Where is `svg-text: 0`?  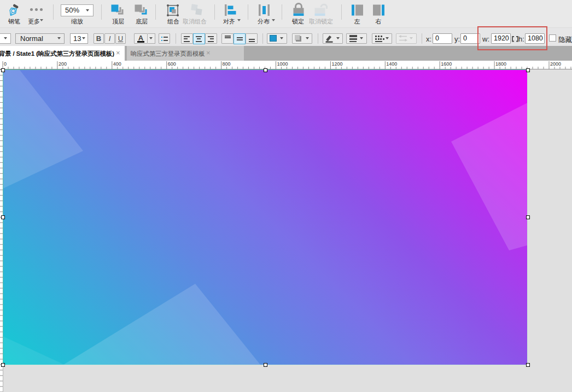 svg-text: 0 is located at coordinates (5, 64).